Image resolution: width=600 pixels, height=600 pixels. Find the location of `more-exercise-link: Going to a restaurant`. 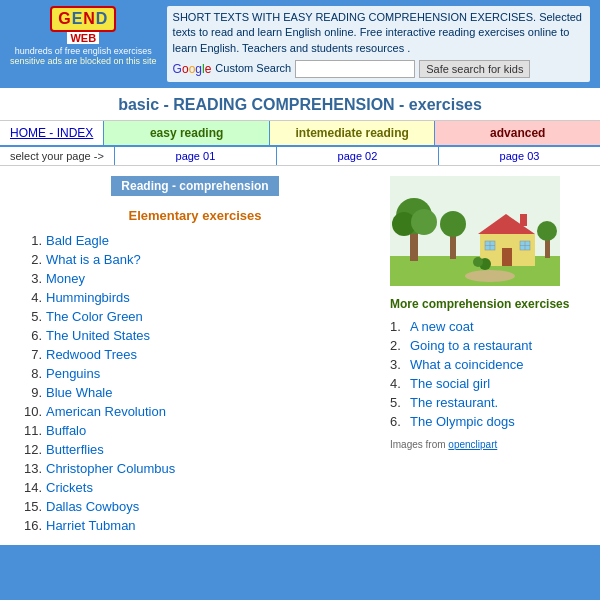

more-exercise-link: Going to a restaurant is located at coordinates (471, 346).